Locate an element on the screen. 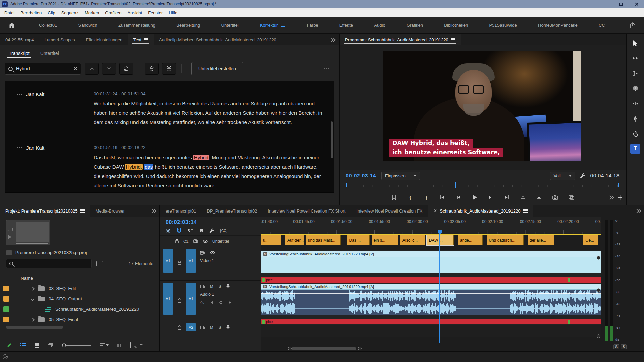 The width and height of the screenshot is (644, 362). previous-match-button is located at coordinates (92, 69).